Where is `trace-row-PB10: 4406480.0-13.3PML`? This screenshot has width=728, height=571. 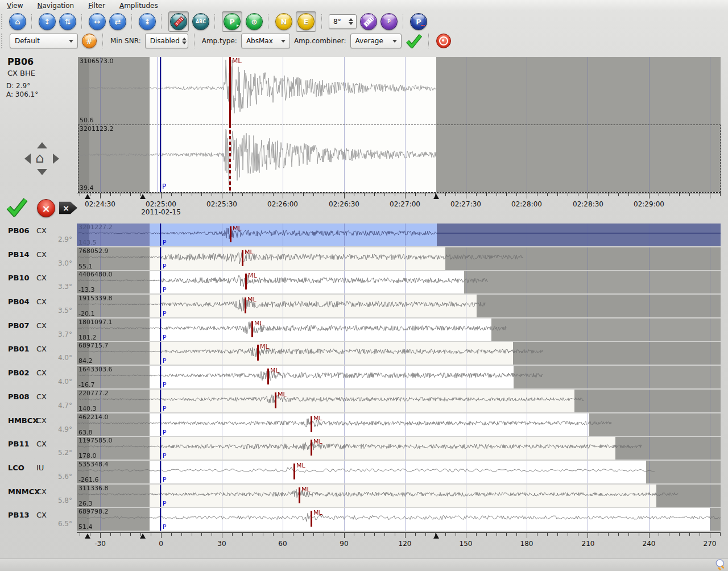 trace-row-PB10: 4406480.0-13.3PML is located at coordinates (399, 282).